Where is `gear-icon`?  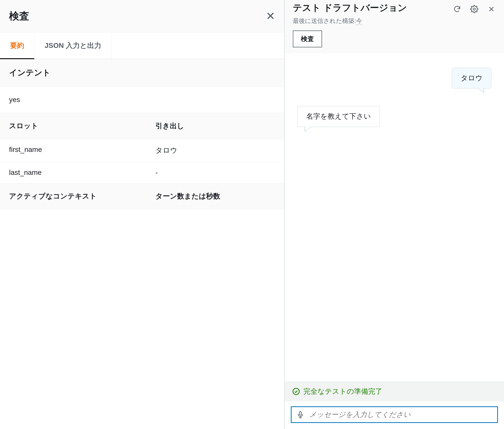 gear-icon is located at coordinates (474, 9).